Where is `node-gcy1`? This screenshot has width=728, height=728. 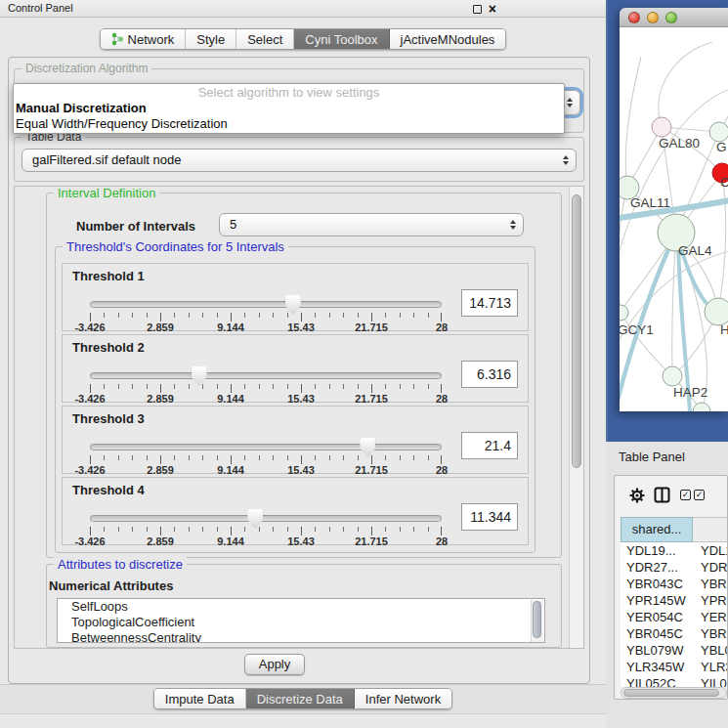 node-gcy1 is located at coordinates (623, 313).